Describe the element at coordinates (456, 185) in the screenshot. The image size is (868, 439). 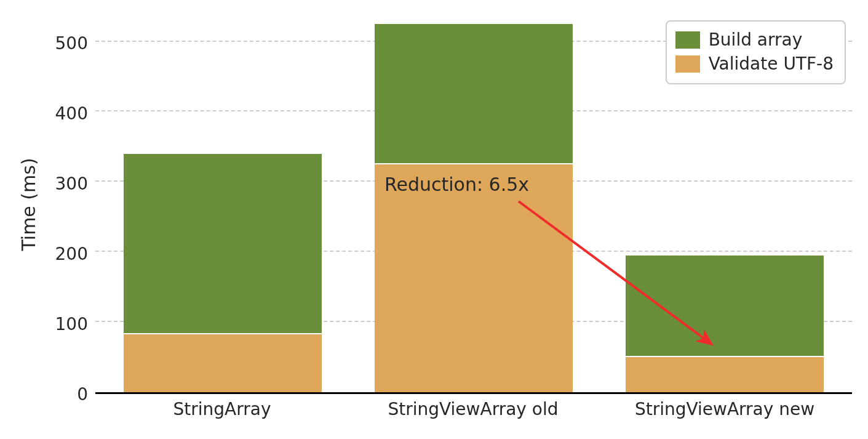
I see `annotation-text: Reduction: 6.5x` at that location.